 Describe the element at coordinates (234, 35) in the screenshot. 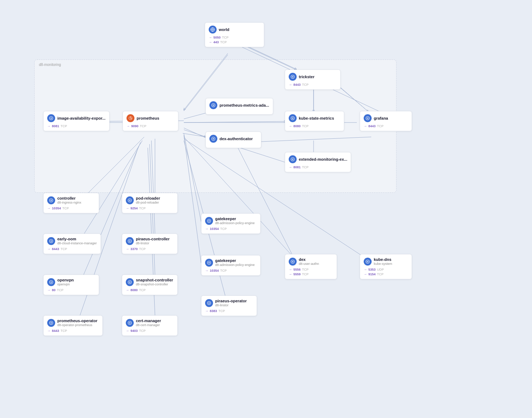

I see `node-world: world → 5050 TCP → 443 TCP` at that location.